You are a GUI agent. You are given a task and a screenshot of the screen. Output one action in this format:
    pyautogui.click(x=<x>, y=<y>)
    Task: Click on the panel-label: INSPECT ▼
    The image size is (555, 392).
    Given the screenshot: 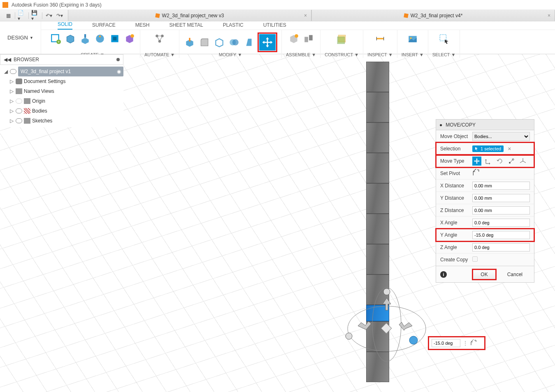 What is the action you would take?
    pyautogui.click(x=380, y=55)
    